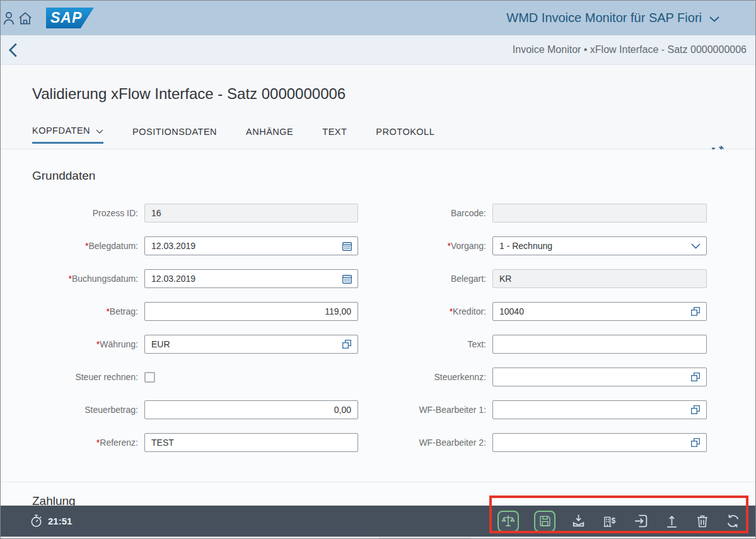  What do you see at coordinates (600, 213) in the screenshot?
I see `barcode-input` at bounding box center [600, 213].